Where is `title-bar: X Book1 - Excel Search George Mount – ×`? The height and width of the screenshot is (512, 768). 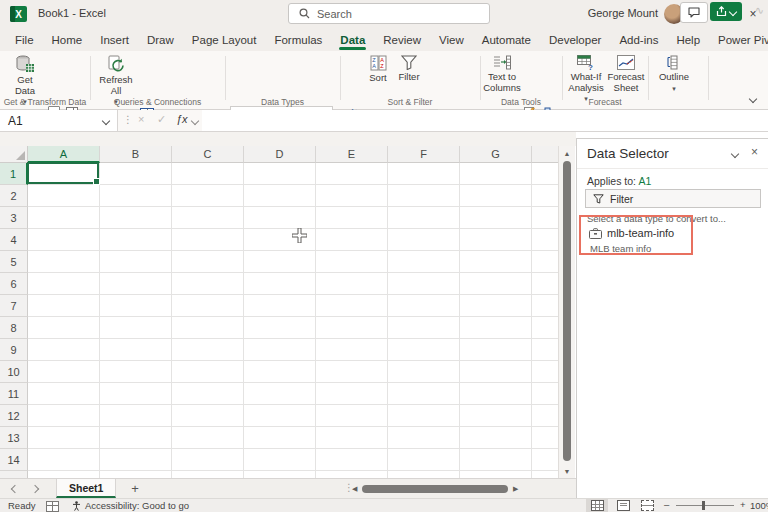
title-bar: X Book1 - Excel Search George Mount – × is located at coordinates (384, 14).